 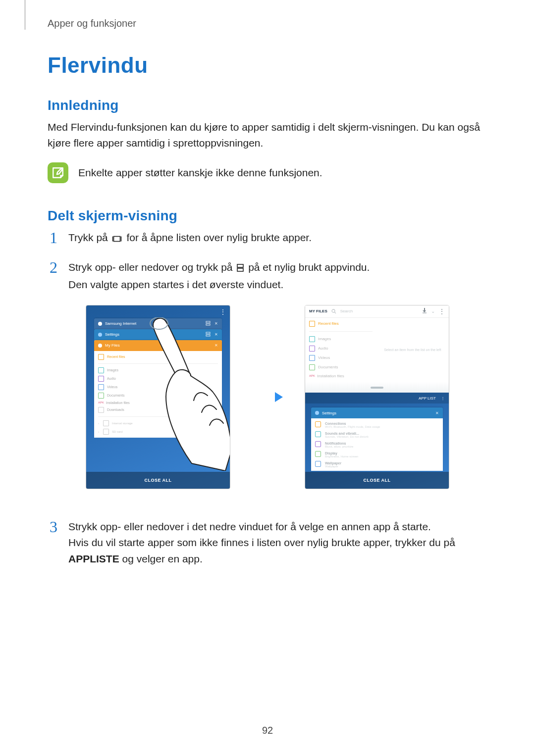 What do you see at coordinates (193, 410) in the screenshot?
I see `fm-hint: Select an item from the list on the left` at bounding box center [193, 410].